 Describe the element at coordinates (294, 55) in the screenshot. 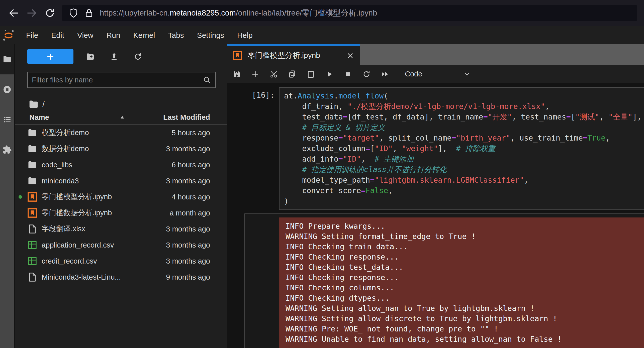

I see `notebook-tab: 零门槛模型分析.ipynb` at that location.